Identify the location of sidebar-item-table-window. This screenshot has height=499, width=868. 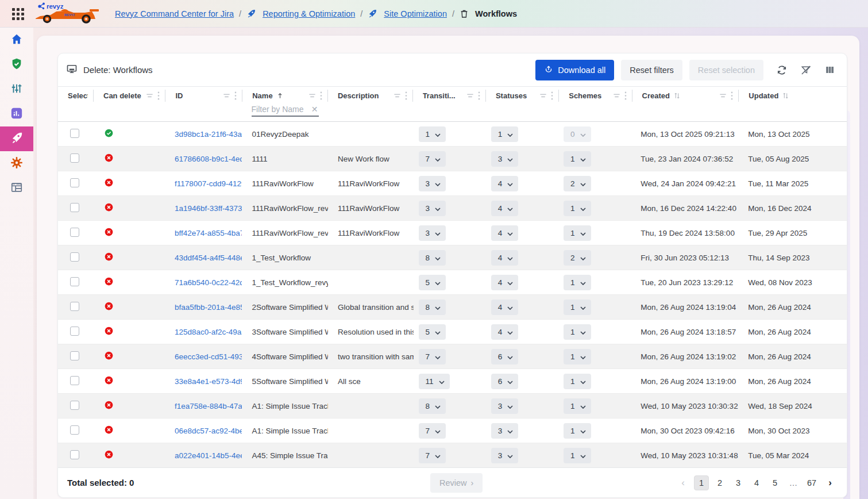
(17, 189).